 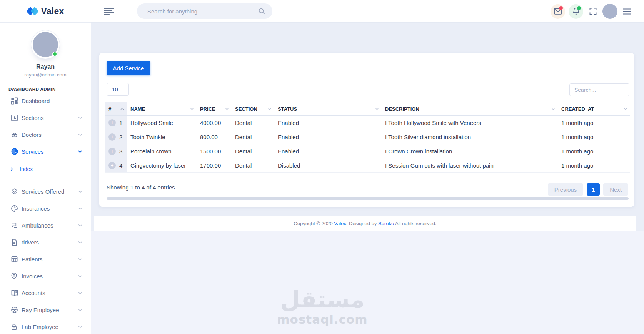 What do you see at coordinates (45, 191) in the screenshot?
I see `sidebar-item-services-offered: Services Offered` at bounding box center [45, 191].